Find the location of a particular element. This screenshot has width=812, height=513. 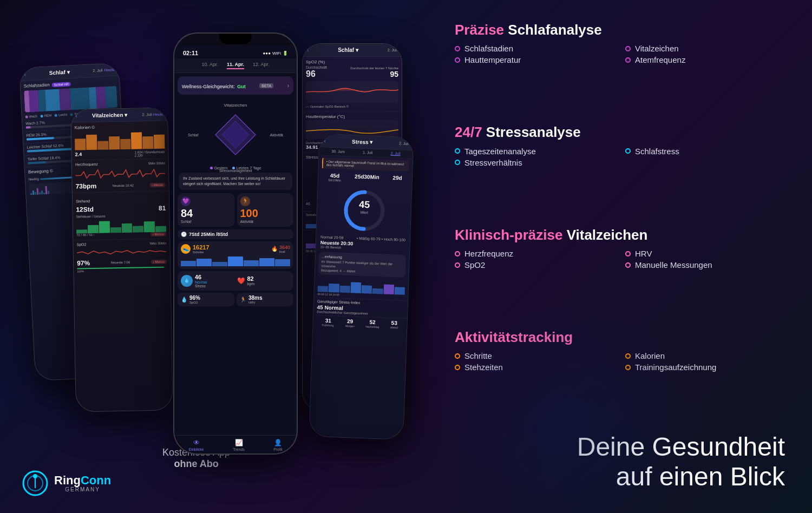

phone-vitals: ‹ Vitalzeichen ▾ 2. Juli Heute Kalorien … is located at coordinates (122, 260).